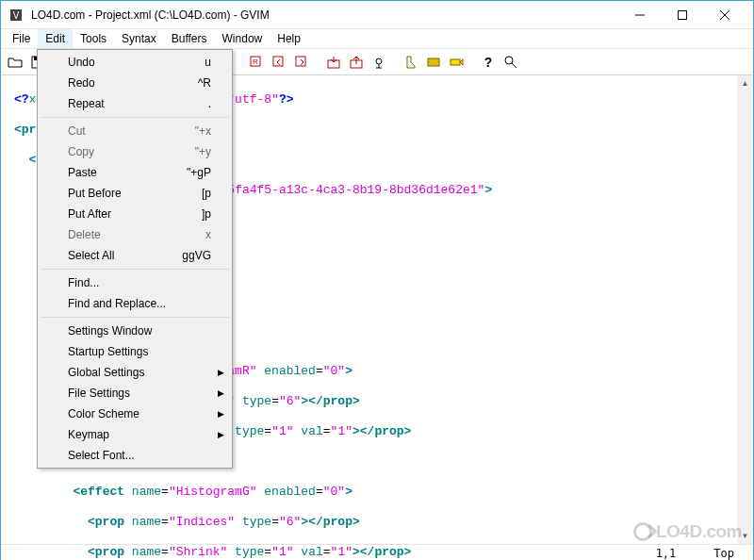 This screenshot has width=754, height=560. Describe the element at coordinates (135, 372) in the screenshot. I see `menu-item-global-settings: Global Settings▶` at that location.